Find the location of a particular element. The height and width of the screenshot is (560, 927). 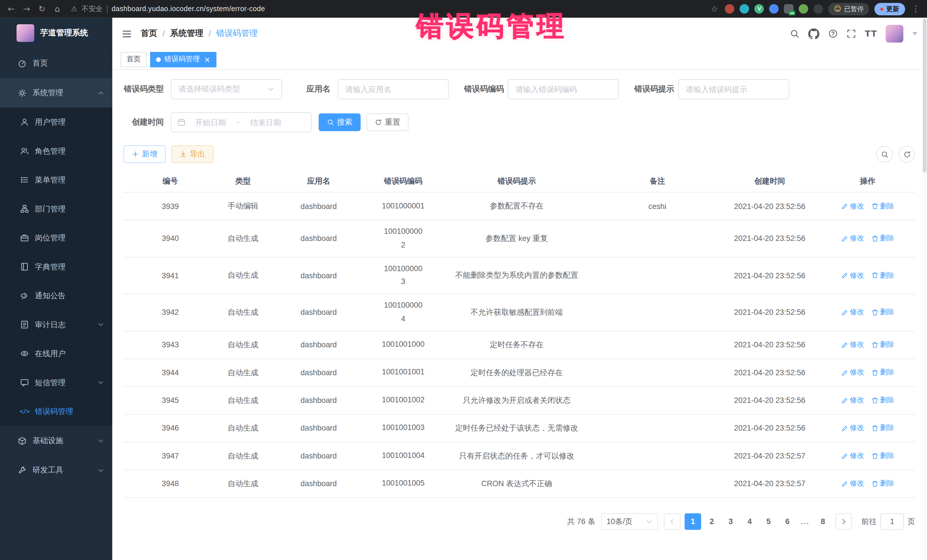

scrollbar-thumb is located at coordinates (925, 96).